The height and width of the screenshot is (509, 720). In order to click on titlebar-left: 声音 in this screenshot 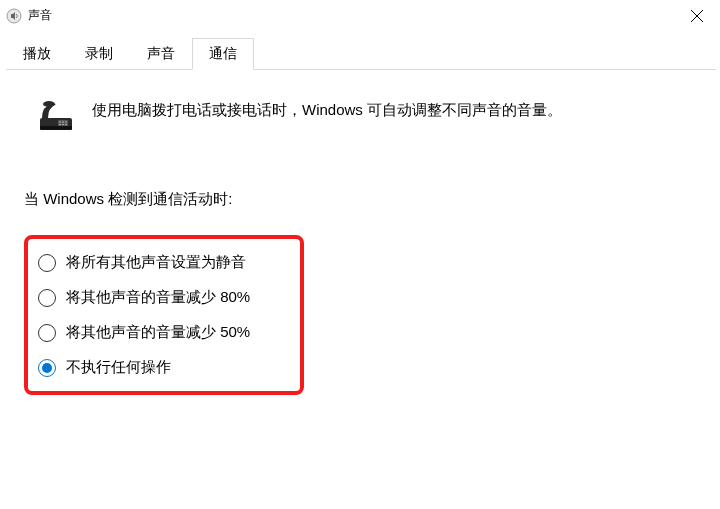, I will do `click(29, 16)`.